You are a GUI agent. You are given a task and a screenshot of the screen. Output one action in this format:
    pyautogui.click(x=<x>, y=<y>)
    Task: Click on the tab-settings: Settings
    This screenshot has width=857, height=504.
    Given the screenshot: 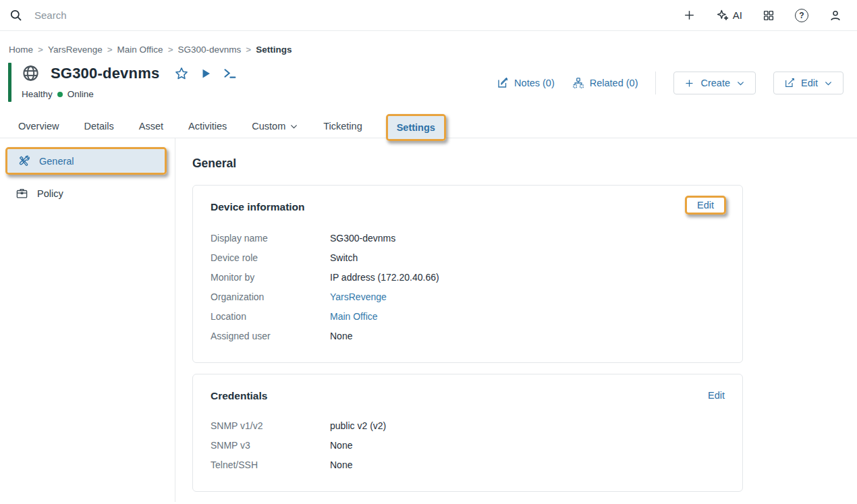 What is the action you would take?
    pyautogui.click(x=416, y=128)
    